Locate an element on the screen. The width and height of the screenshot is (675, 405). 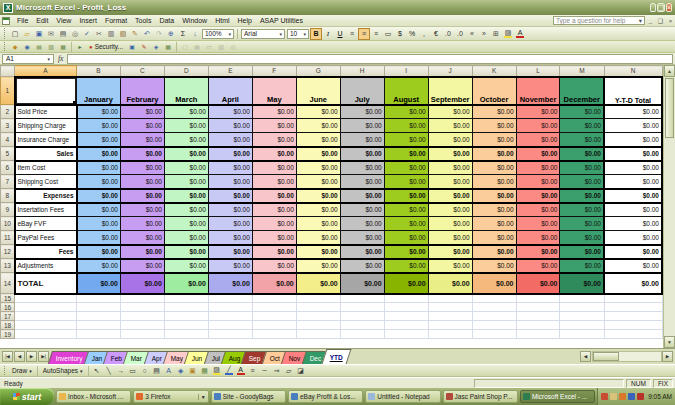
disabled-tool-1-icon: ▢ is located at coordinates (185, 47).